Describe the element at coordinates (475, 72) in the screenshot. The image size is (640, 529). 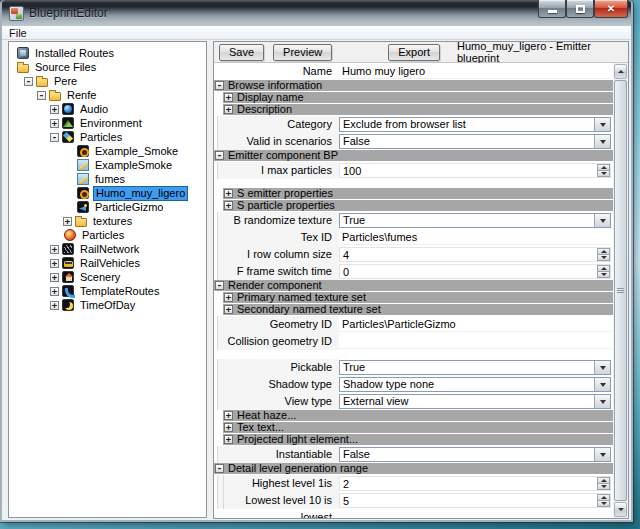
I see `name-input: Humo muy ligero` at that location.